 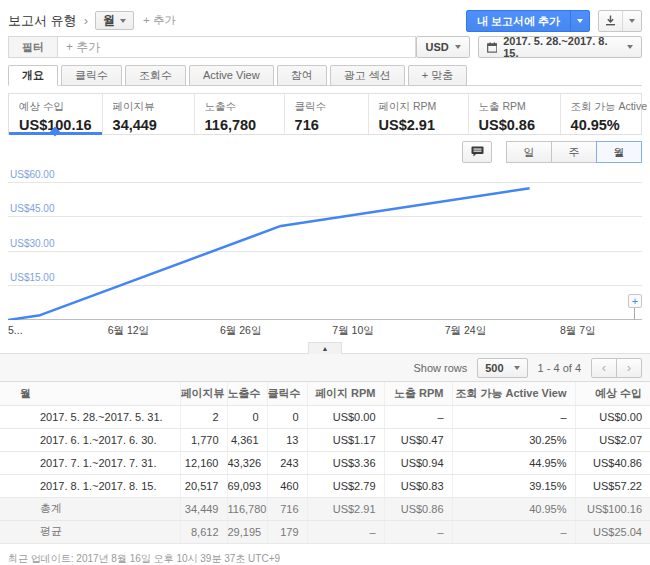 I want to click on row-value-cell: 43,326, so click(x=247, y=462).